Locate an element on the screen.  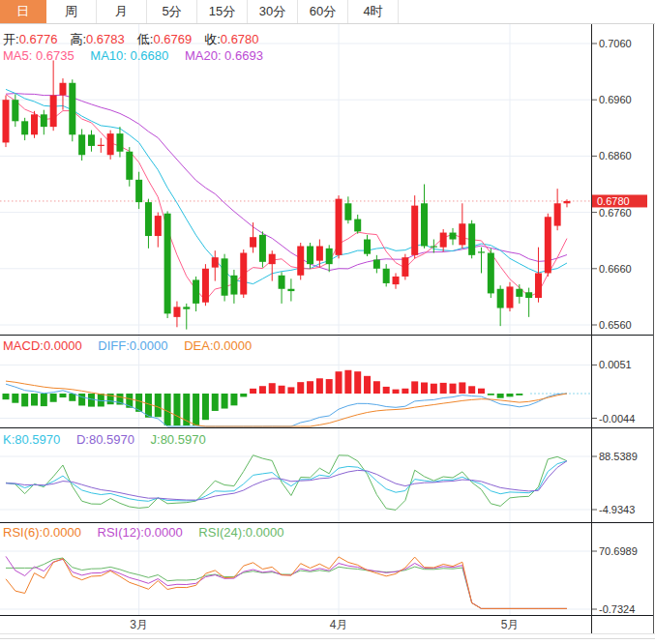
low-value: 0.6769 is located at coordinates (172, 39).